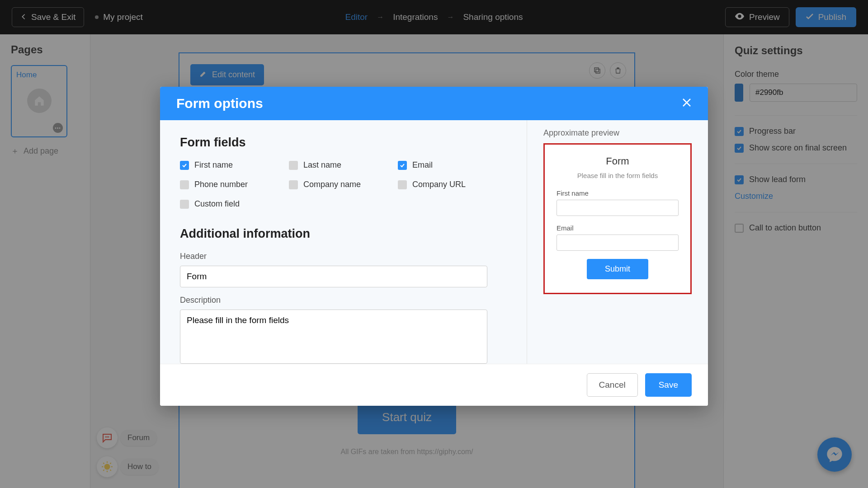 This screenshot has height=488, width=868. Describe the element at coordinates (618, 133) in the screenshot. I see `approx-preview-label: Approximate preview` at that location.